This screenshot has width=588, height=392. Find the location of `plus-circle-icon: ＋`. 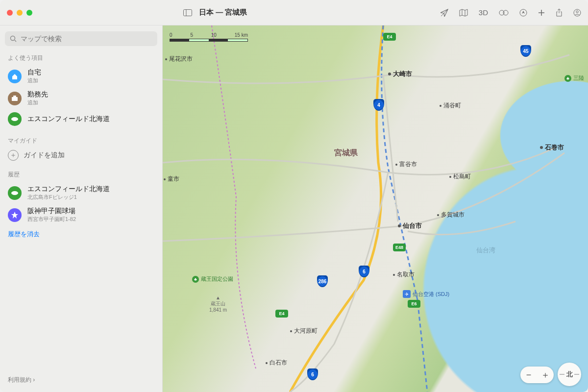

plus-circle-icon: ＋ is located at coordinates (13, 155).